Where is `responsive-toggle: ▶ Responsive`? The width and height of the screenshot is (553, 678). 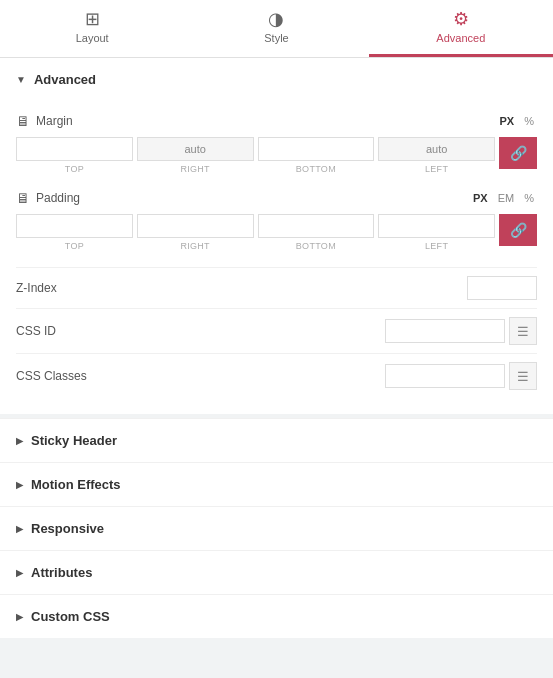
responsive-toggle: ▶ Responsive is located at coordinates (276, 528).